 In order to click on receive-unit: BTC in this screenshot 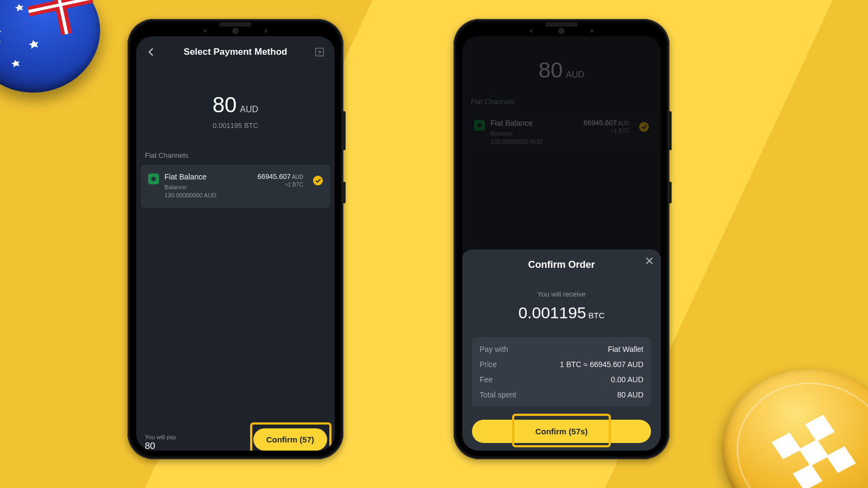, I will do `click(597, 316)`.